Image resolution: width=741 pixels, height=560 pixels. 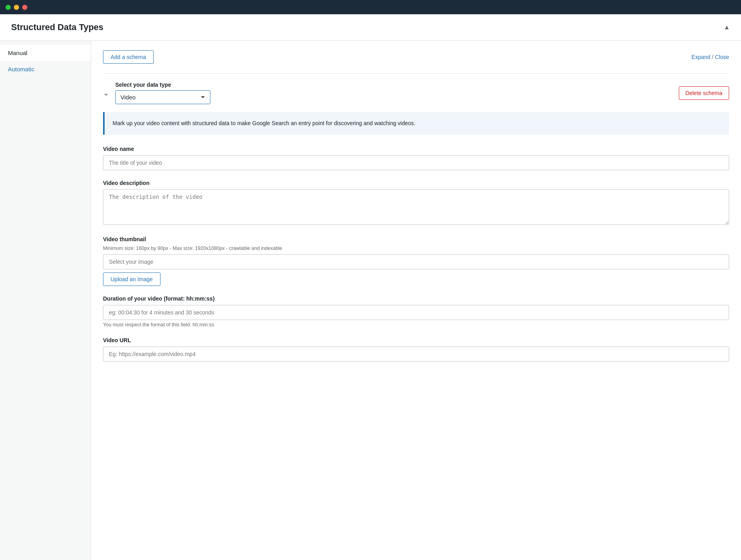 I want to click on red-dot, so click(x=25, y=7).